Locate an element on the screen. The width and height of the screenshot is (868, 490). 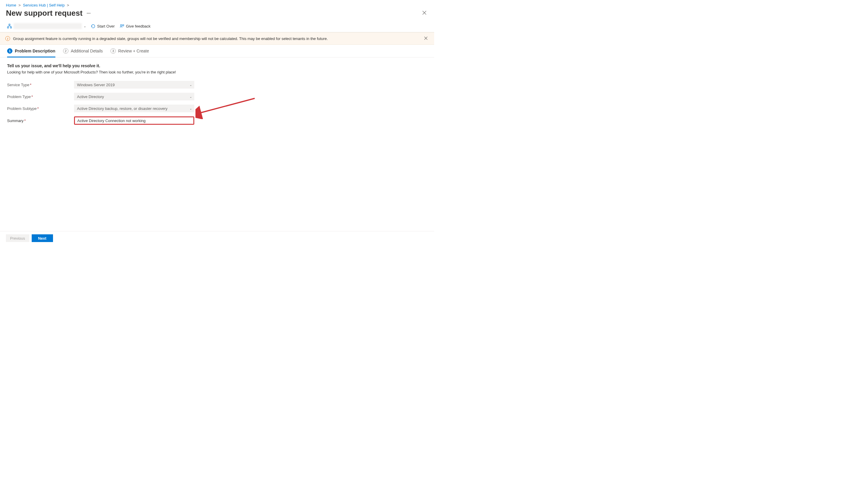
org-picker-value is located at coordinates (48, 26).